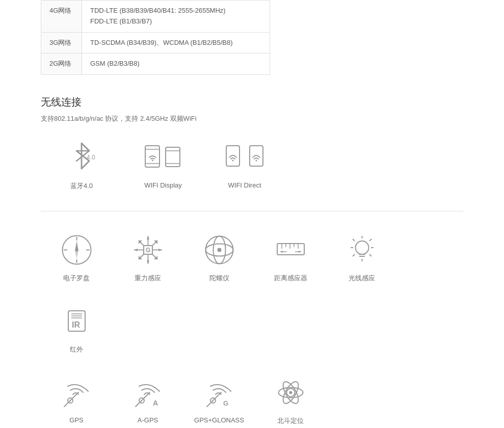 This screenshot has height=428, width=504. I want to click on gyroscope-label: 陀螺仪, so click(219, 278).